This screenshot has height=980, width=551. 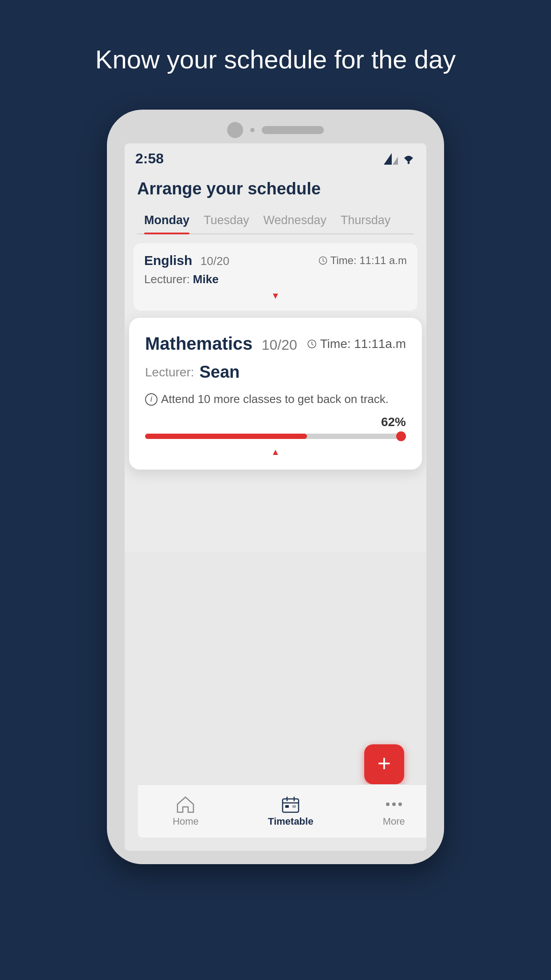 What do you see at coordinates (185, 811) in the screenshot?
I see `nav-item-home: Home` at bounding box center [185, 811].